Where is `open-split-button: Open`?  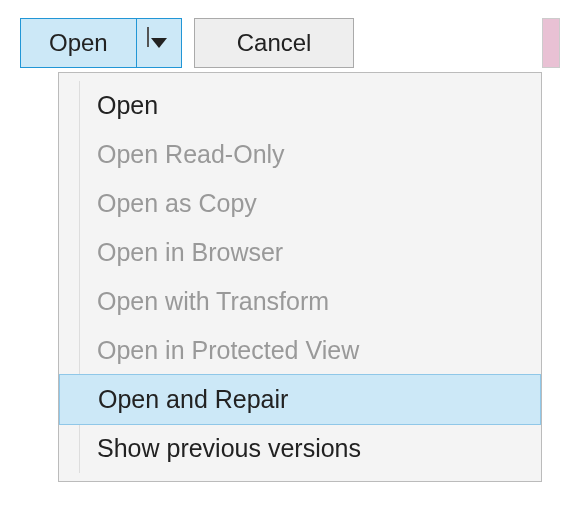
open-split-button: Open is located at coordinates (101, 43).